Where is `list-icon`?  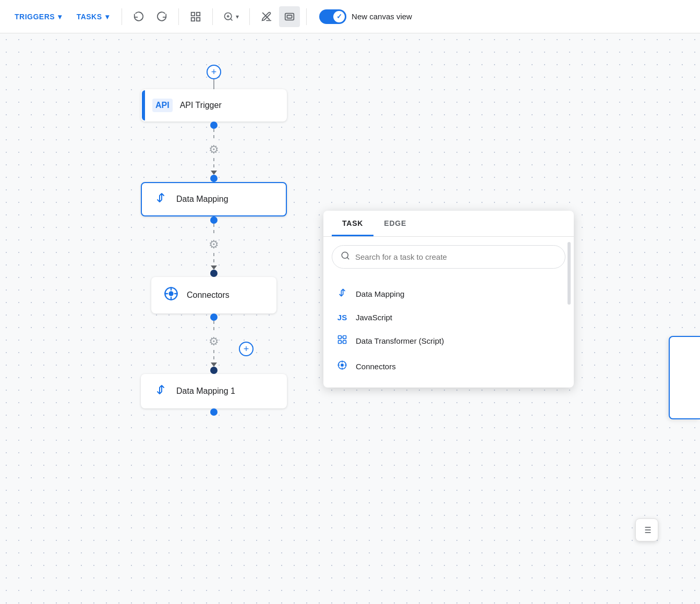 list-icon is located at coordinates (647, 530).